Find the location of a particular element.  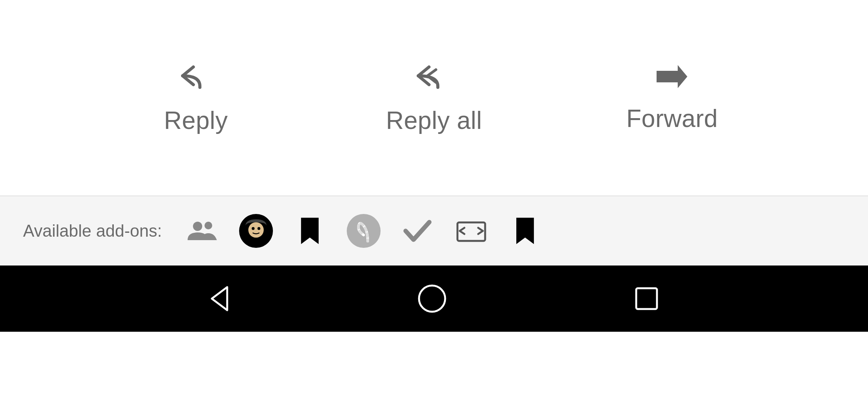

reply-button: Reply is located at coordinates (196, 98).